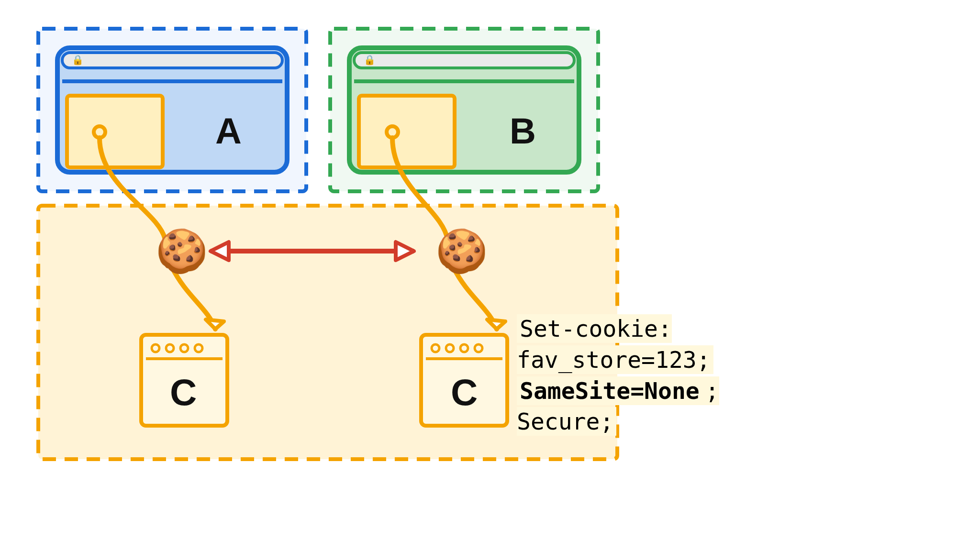  What do you see at coordinates (615, 344) in the screenshot?
I see `cookie-header-line1: Set-cookie: fav_store=123;` at bounding box center [615, 344].